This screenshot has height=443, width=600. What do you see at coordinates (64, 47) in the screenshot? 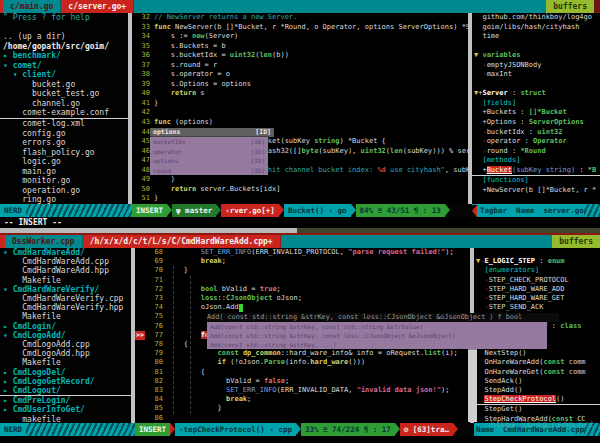
I see `tree-item: /home/gopath/src/goim/` at bounding box center [64, 47].